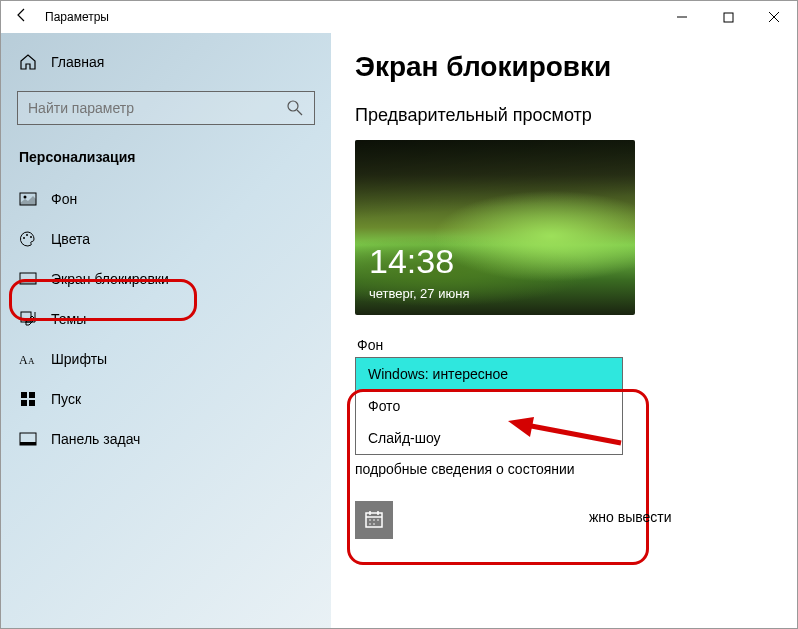 The width and height of the screenshot is (798, 629). What do you see at coordinates (412, 262) in the screenshot?
I see `preview-clock: 14:38` at bounding box center [412, 262].